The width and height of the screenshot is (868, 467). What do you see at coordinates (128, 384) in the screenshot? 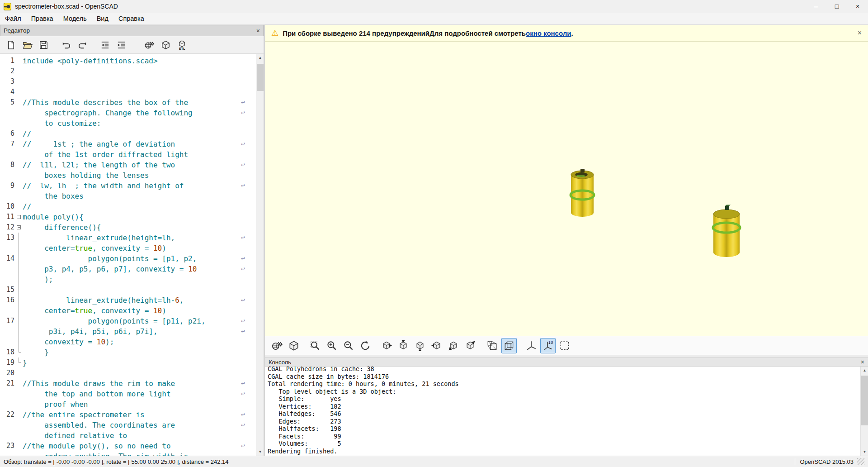
I see `code-row: 21//This module draws the rim to make↩` at bounding box center [128, 384].